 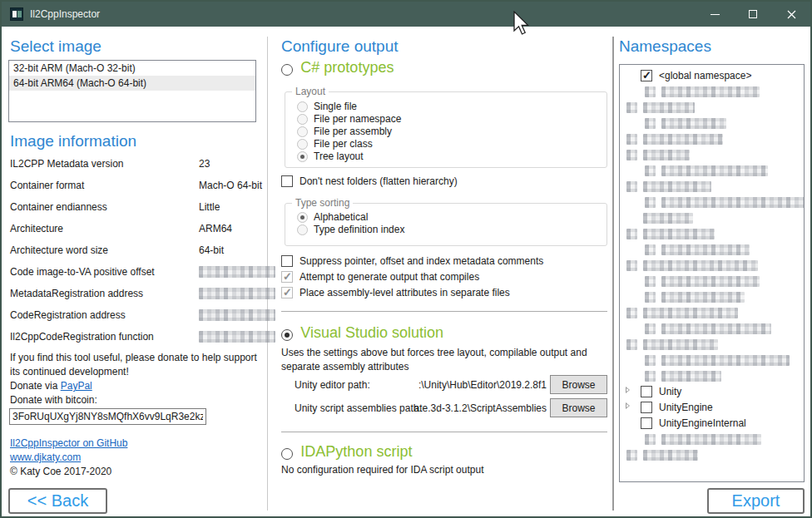 I want to click on image-listbox: 32-bit ARM (Mach-O 32-bit)64-bit ARM64 (…, so click(x=132, y=91).